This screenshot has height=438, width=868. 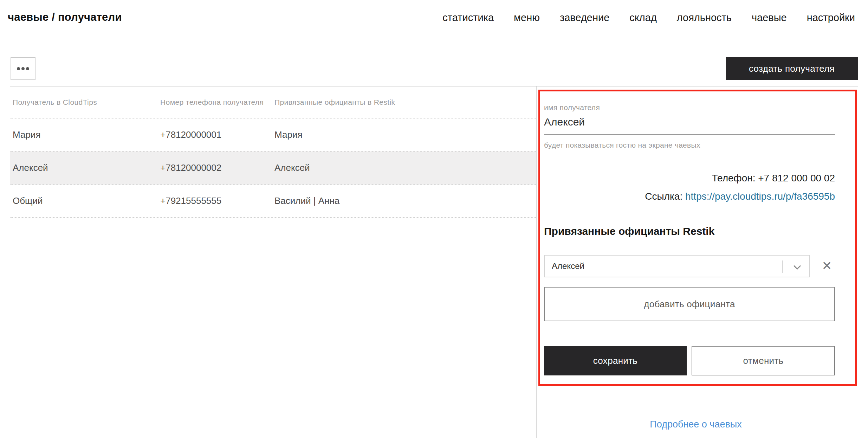 What do you see at coordinates (568, 266) in the screenshot?
I see `waiter-select-value: Алексей` at bounding box center [568, 266].